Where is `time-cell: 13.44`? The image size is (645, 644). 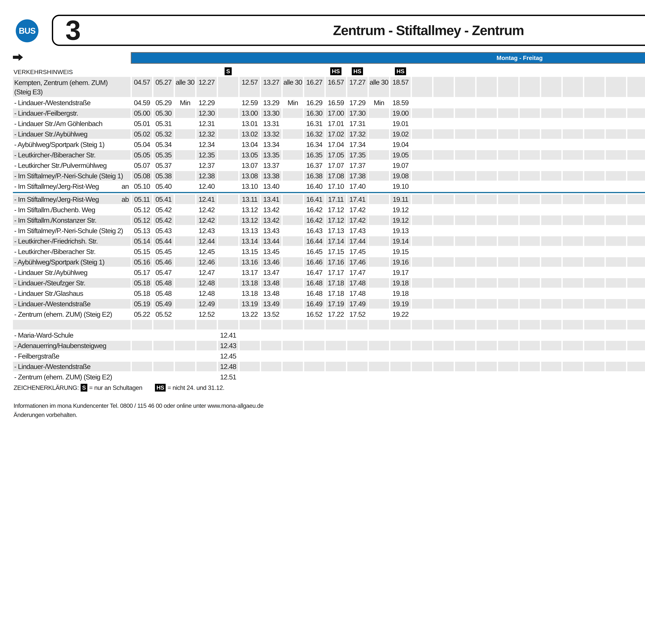 time-cell: 13.44 is located at coordinates (271, 241).